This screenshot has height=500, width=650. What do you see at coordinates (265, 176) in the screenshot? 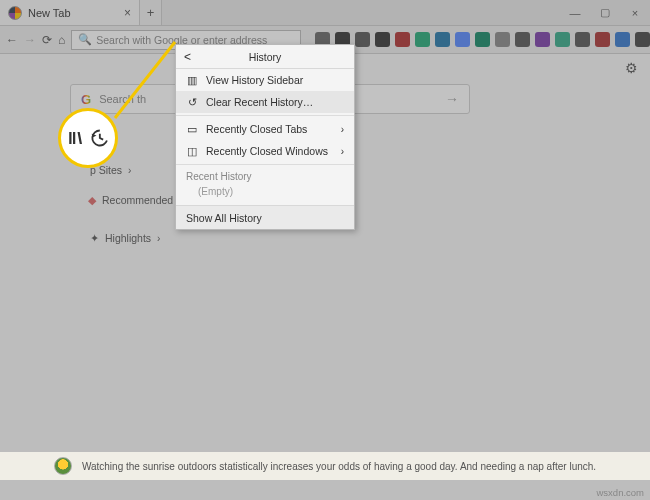
I see `recent-history-label: Recent History` at bounding box center [265, 176].